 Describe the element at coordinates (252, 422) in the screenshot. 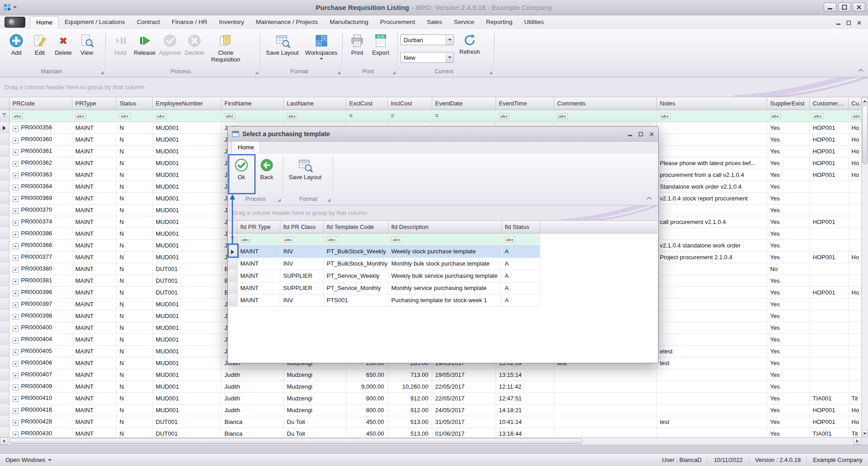

I see `cell: Bianca` at that location.